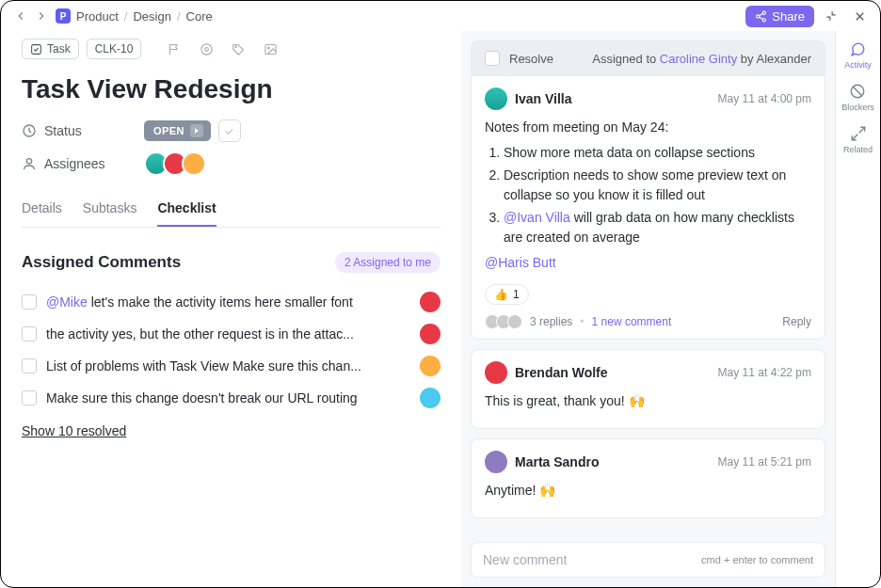 This screenshot has height=588, width=881. What do you see at coordinates (232, 334) in the screenshot?
I see `list-item: the activity yes, but the other request …` at bounding box center [232, 334].